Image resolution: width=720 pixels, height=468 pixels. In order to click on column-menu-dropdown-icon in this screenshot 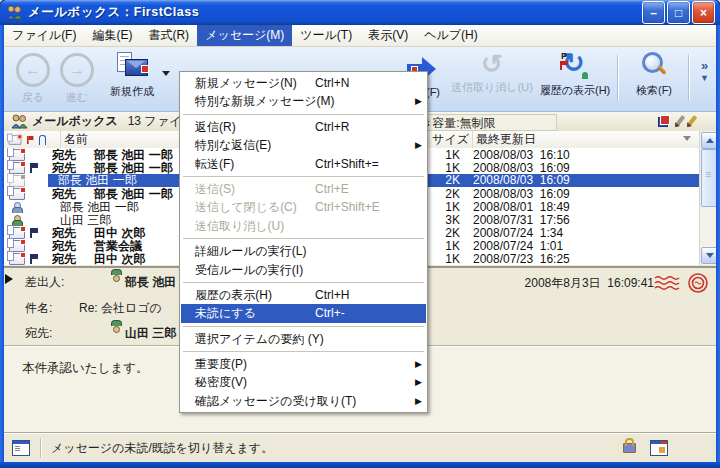, I will do `click(687, 140)`.